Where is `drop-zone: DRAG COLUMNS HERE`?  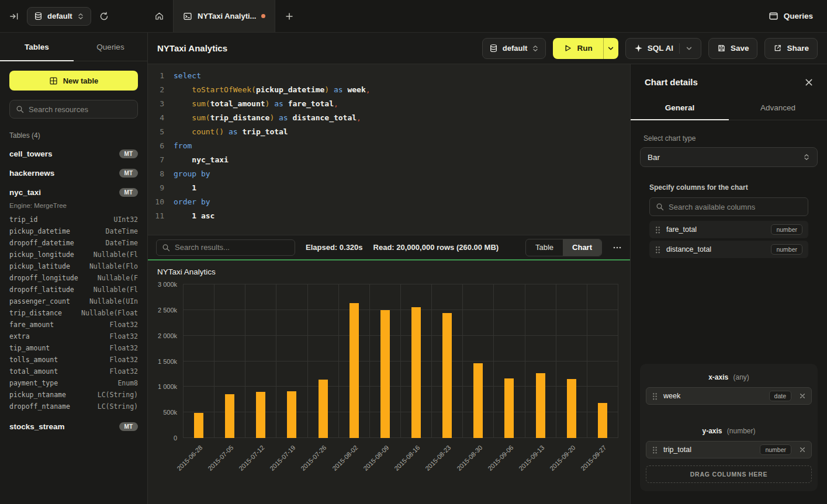
drop-zone: DRAG COLUMNS HERE is located at coordinates (729, 474).